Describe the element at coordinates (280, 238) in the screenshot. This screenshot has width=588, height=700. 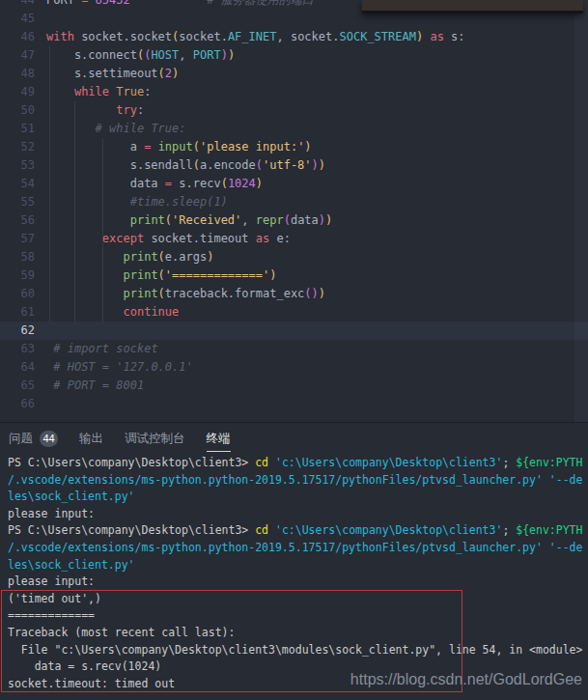
I see `code-token: e:` at that location.